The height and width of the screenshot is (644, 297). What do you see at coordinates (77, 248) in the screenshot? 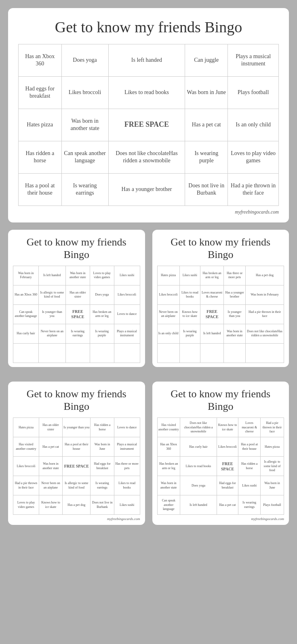
I see `card2-title: Get to know my friends Bingo` at bounding box center [77, 248].